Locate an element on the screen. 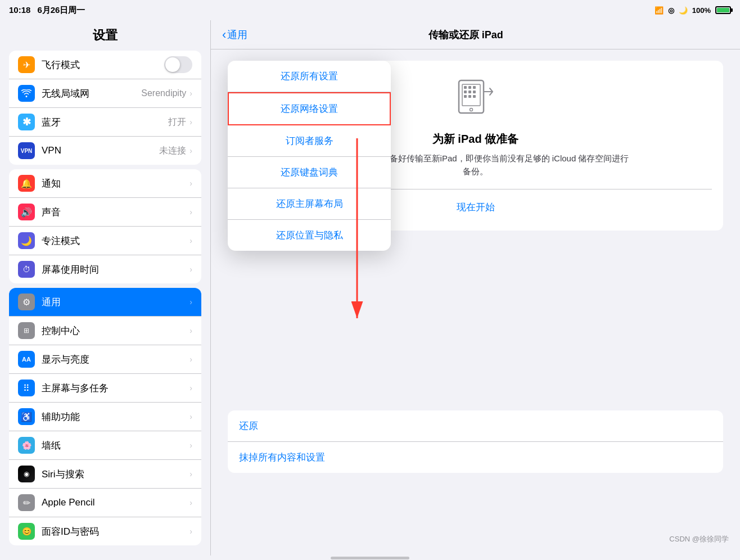 This screenshot has width=740, height=560. sidebar-label-focus: 专注模式 is located at coordinates (116, 241).